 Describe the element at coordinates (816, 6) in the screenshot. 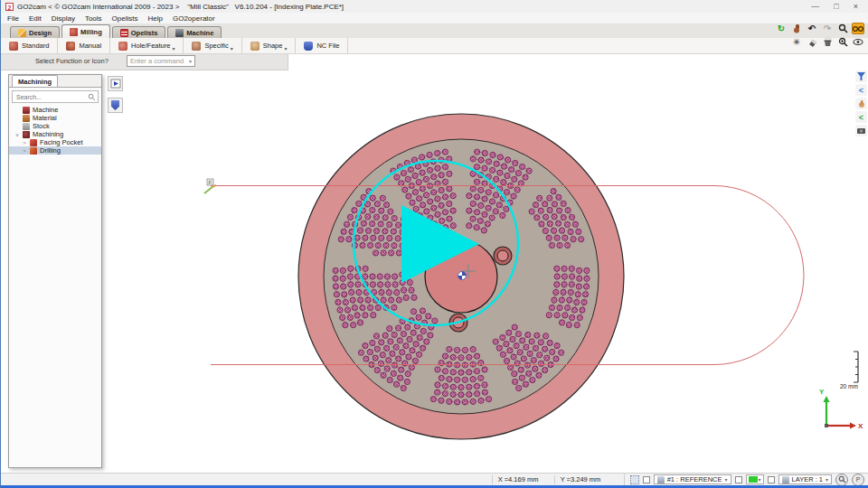

I see `minimize-button: —` at that location.